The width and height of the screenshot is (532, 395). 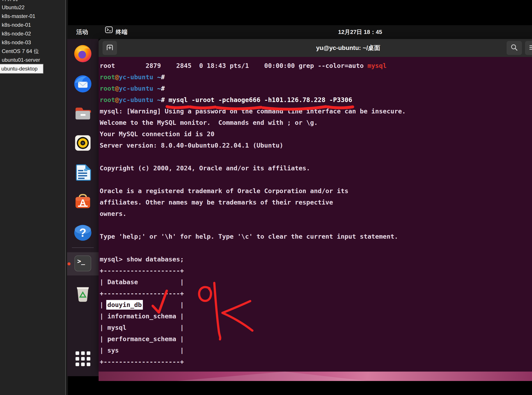 What do you see at coordinates (33, 51) in the screenshot?
I see `vm-item-centos-7-64-: CentOS 7 64 位` at bounding box center [33, 51].